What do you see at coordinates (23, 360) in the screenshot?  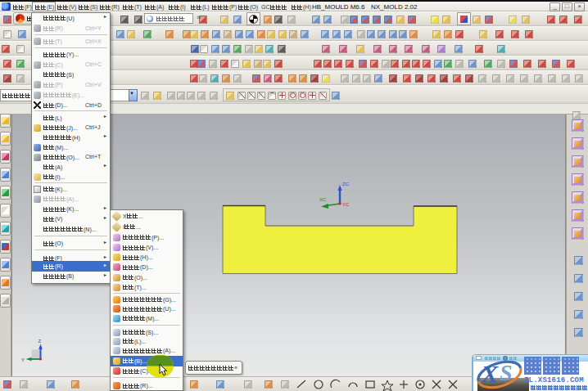 I see `svg-text: Y` at bounding box center [23, 360].